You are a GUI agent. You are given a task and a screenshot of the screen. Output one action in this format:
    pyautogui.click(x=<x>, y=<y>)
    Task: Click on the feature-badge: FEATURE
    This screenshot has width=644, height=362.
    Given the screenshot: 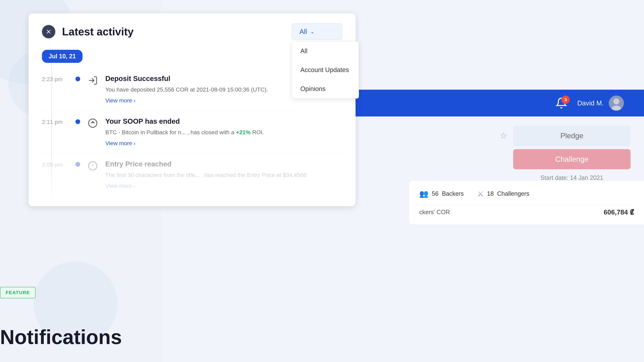 What is the action you would take?
    pyautogui.click(x=18, y=293)
    